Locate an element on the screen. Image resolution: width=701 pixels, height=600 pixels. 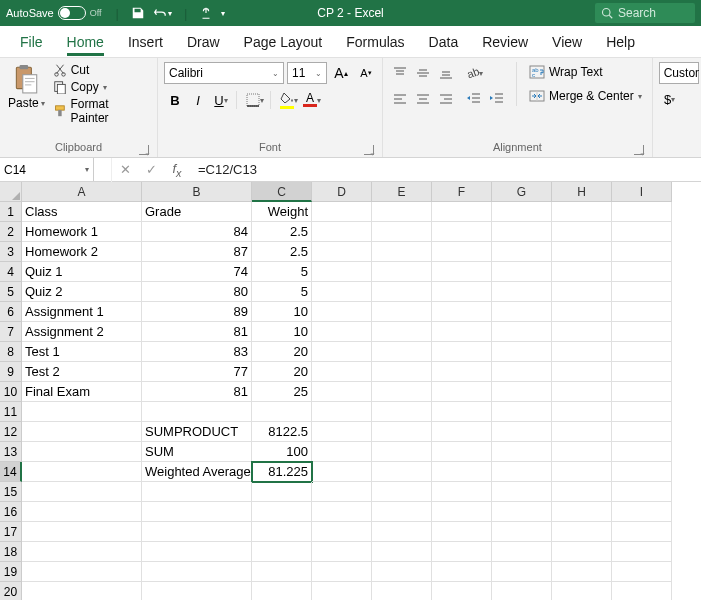
cell-F1 is located at coordinates (462, 212).